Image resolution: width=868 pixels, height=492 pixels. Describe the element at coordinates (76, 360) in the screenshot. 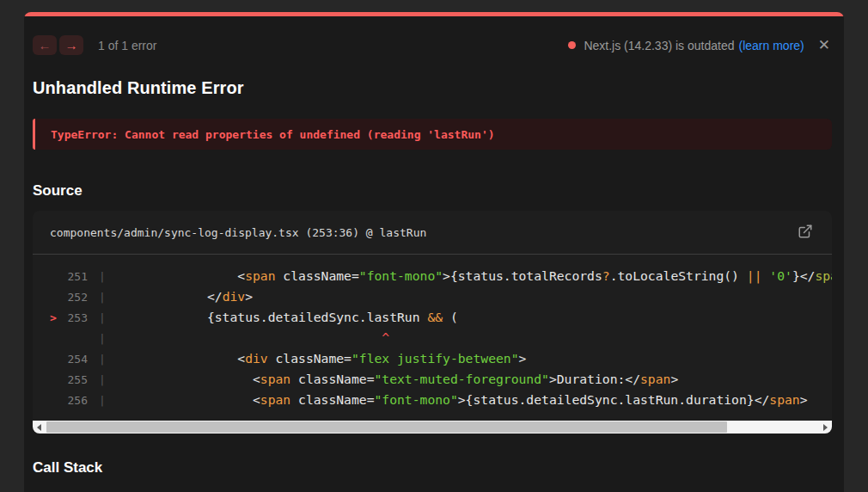

I see `line-number: 254` at that location.